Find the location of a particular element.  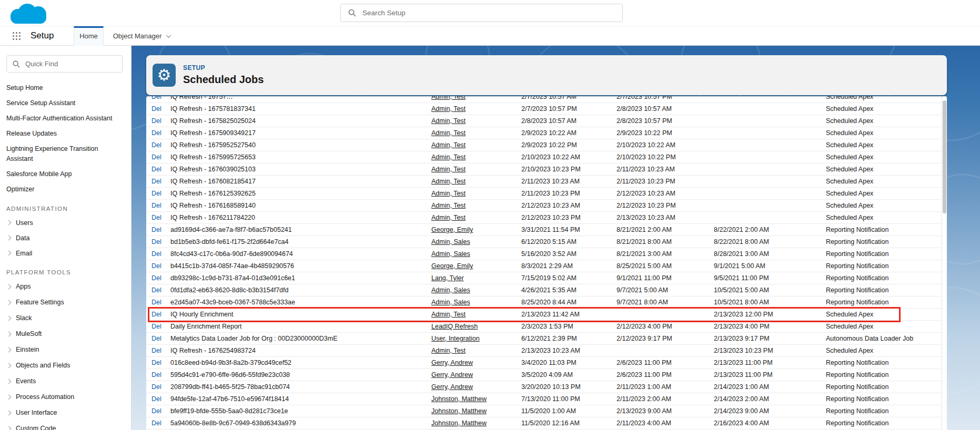

sidebar-item-expandable: MuleSoft is located at coordinates (66, 334).